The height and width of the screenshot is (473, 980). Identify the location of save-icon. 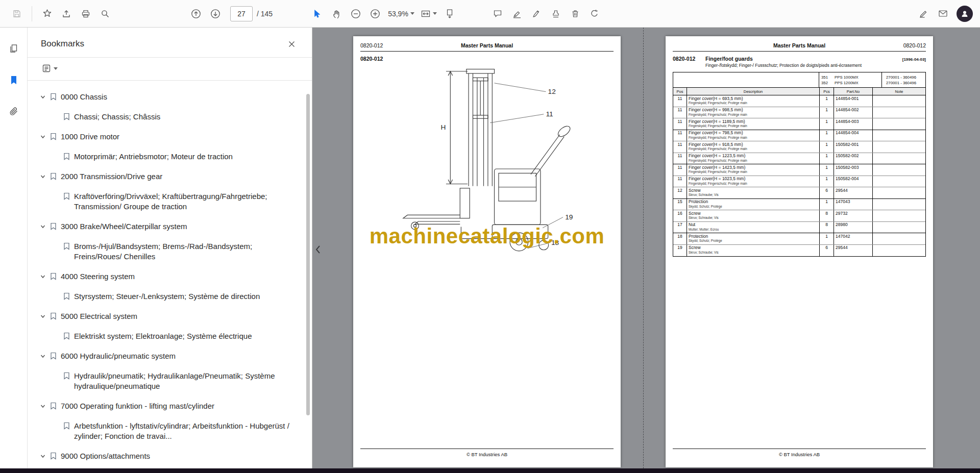
(17, 14).